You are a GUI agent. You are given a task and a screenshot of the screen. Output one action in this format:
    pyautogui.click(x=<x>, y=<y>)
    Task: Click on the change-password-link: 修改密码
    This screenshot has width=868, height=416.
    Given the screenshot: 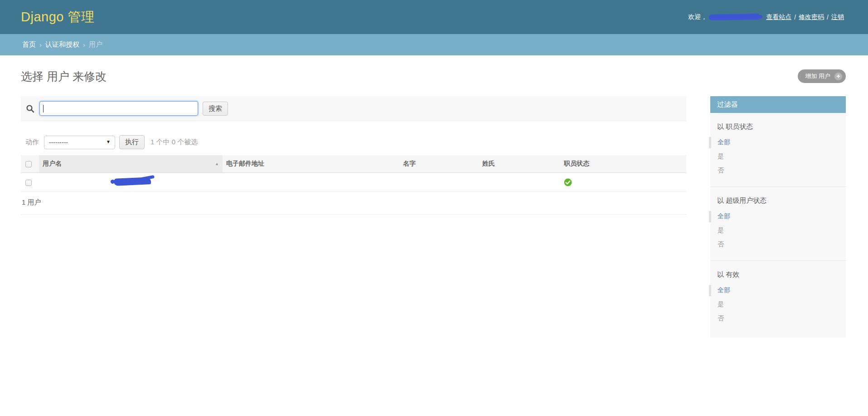 What is the action you would take?
    pyautogui.click(x=811, y=17)
    